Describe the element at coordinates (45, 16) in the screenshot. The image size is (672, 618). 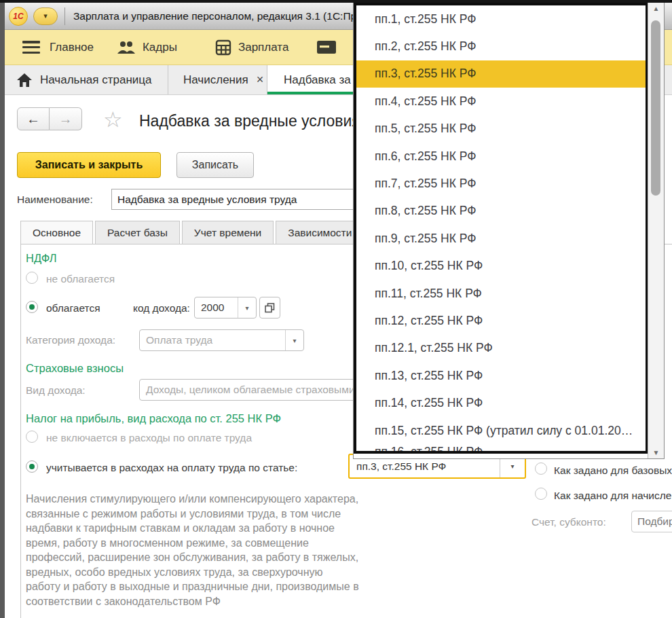
I see `system-menu-button: ▾` at that location.